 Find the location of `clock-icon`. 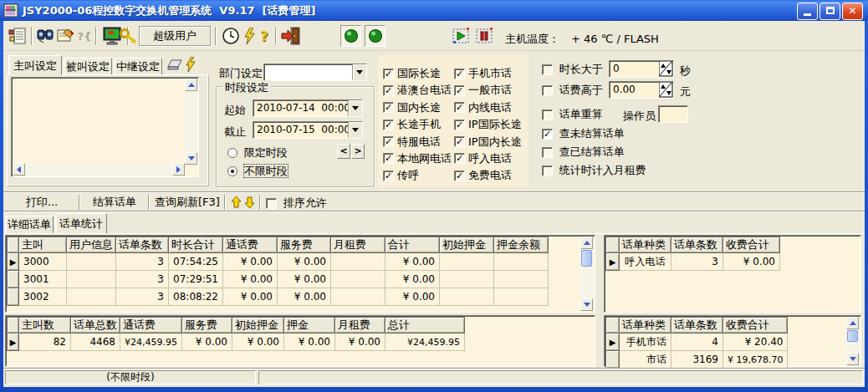

clock-icon is located at coordinates (231, 36).